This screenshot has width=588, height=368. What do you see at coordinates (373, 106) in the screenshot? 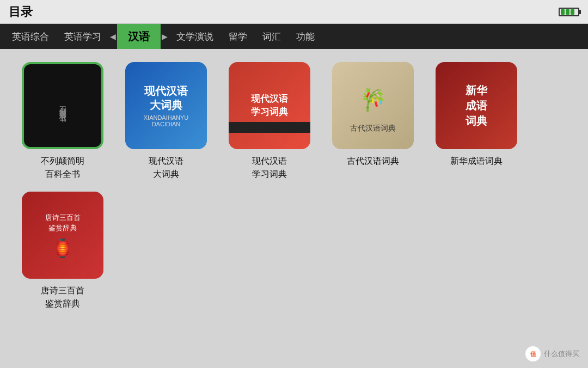
I see `book-cover-ancient-chinese-dict: 🎋 古代汉语词典` at bounding box center [373, 106].